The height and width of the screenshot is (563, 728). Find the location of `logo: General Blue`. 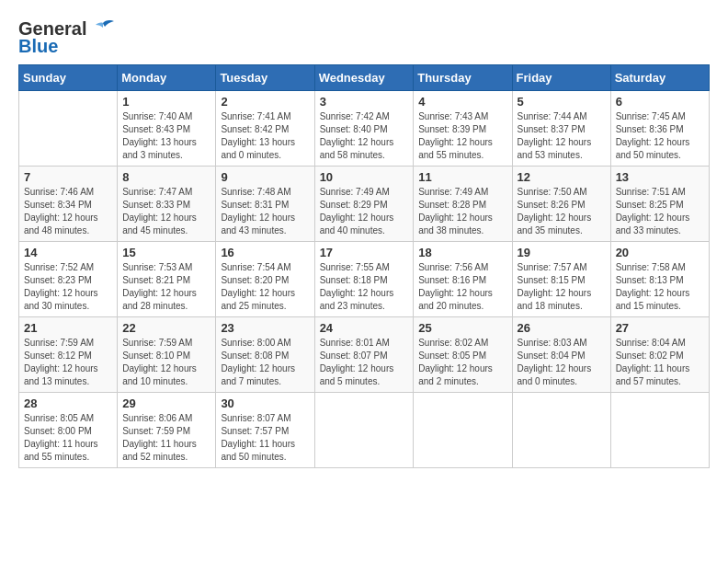

logo: General Blue is located at coordinates (67, 38).